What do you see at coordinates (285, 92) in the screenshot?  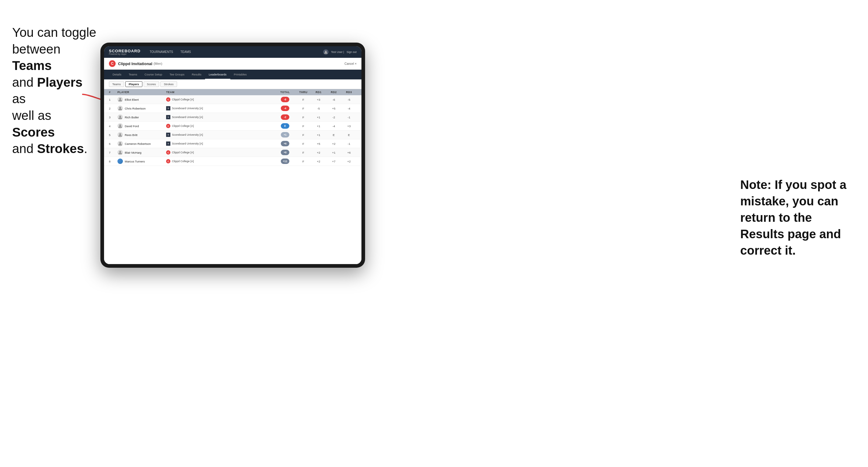 I see `col-header-total: TOTAL` at bounding box center [285, 92].